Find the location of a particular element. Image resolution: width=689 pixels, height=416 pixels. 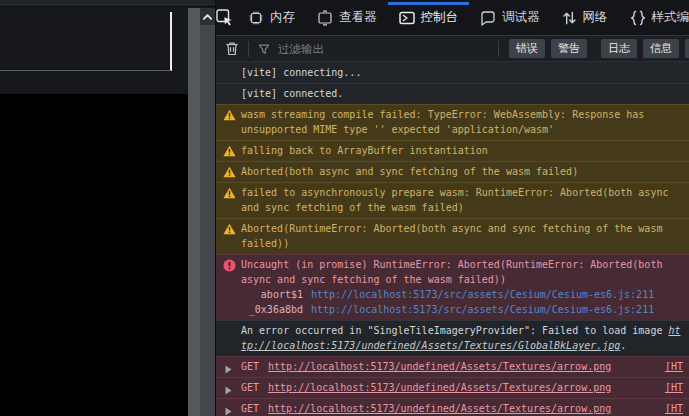

warning-message-text: falling back to ArrayBuffer instantiatio… is located at coordinates (364, 150).